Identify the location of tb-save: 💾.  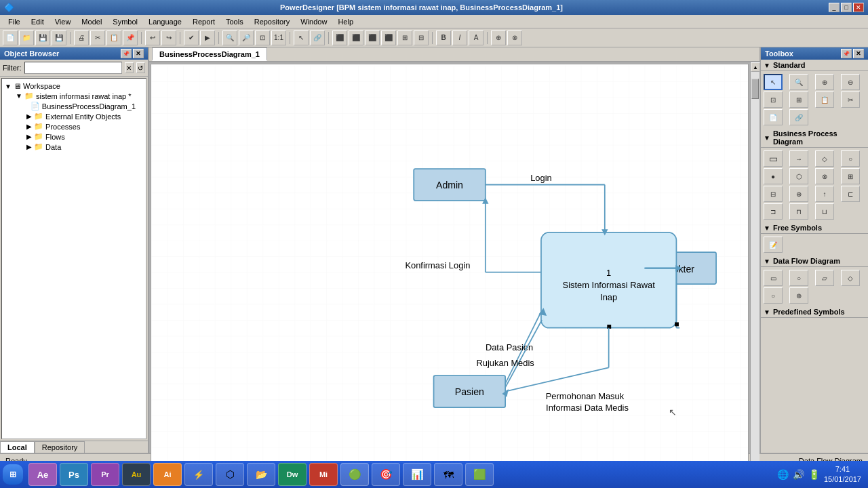
(43, 38).